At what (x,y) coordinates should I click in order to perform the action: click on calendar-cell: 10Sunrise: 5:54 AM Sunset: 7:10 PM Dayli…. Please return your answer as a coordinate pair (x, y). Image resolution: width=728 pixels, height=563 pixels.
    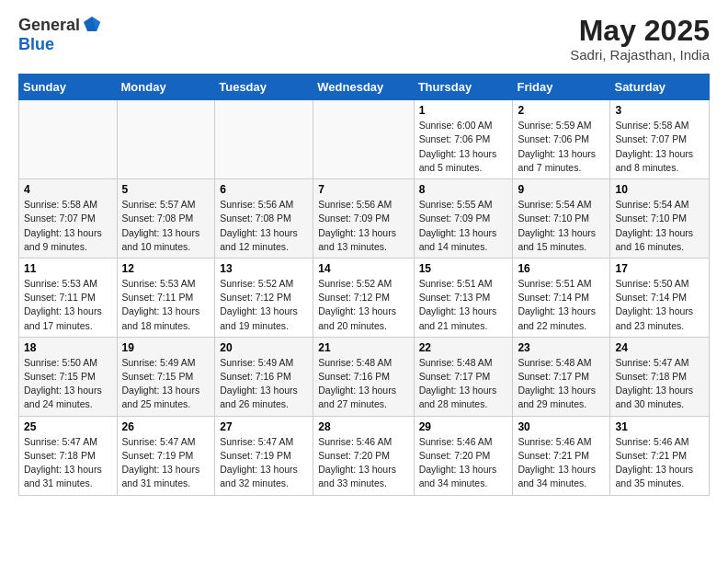
    Looking at the image, I should click on (660, 219).